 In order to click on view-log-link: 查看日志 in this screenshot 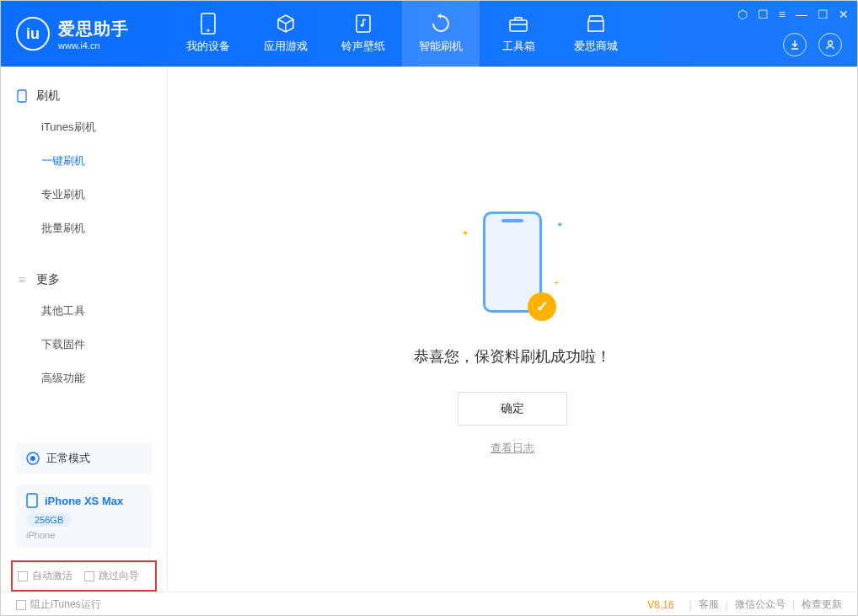, I will do `click(512, 448)`.